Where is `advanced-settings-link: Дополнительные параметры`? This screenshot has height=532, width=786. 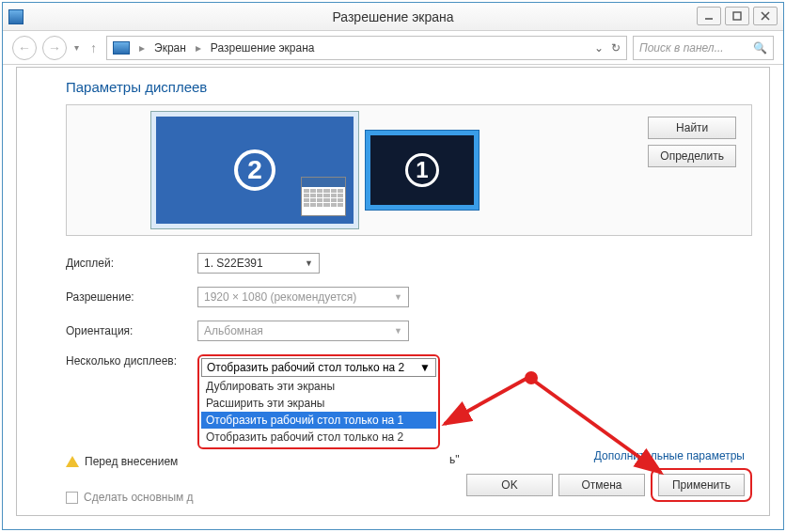
advanced-settings-link: Дополнительные параметры is located at coordinates (669, 456).